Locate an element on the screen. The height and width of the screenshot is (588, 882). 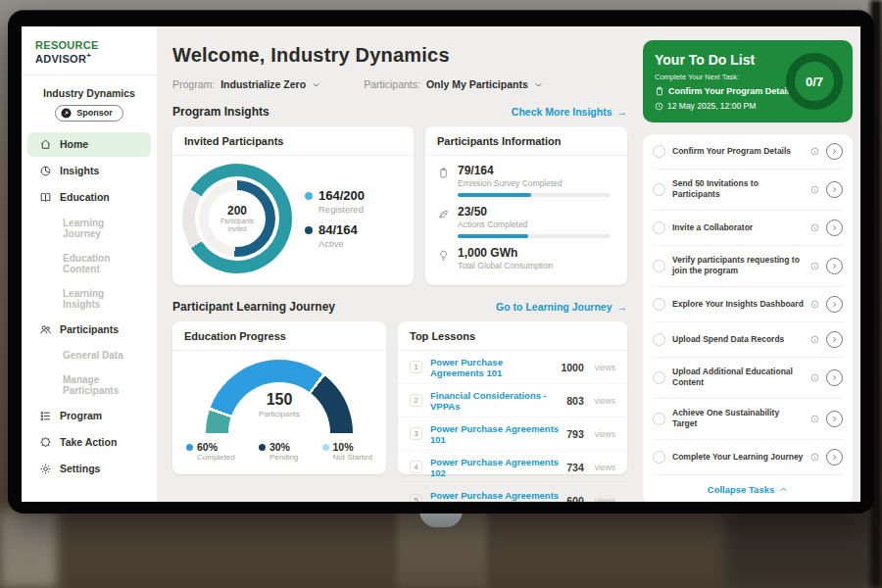
check-more-insights-link: Check More Insights → is located at coordinates (569, 112).